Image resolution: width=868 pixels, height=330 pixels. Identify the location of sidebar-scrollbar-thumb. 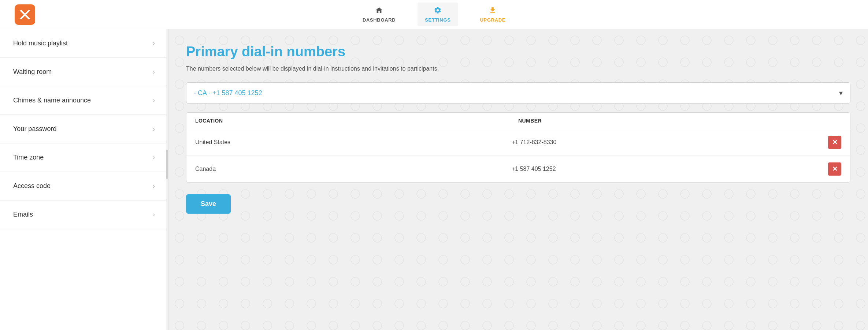
(167, 164).